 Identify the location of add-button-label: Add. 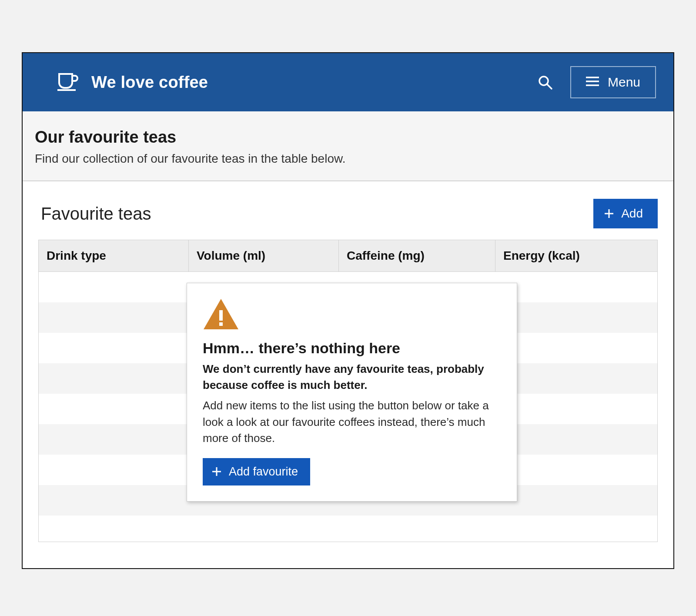
(632, 214).